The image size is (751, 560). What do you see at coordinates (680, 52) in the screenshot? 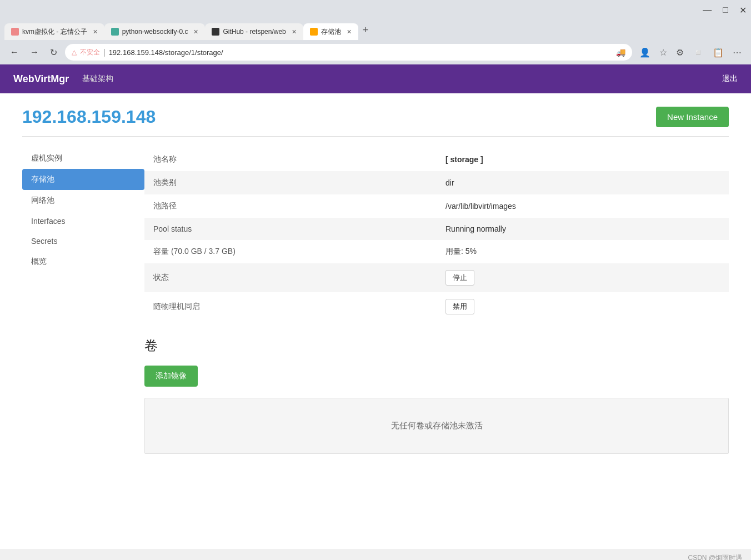
I see `extensions-icon: ⚙` at bounding box center [680, 52].